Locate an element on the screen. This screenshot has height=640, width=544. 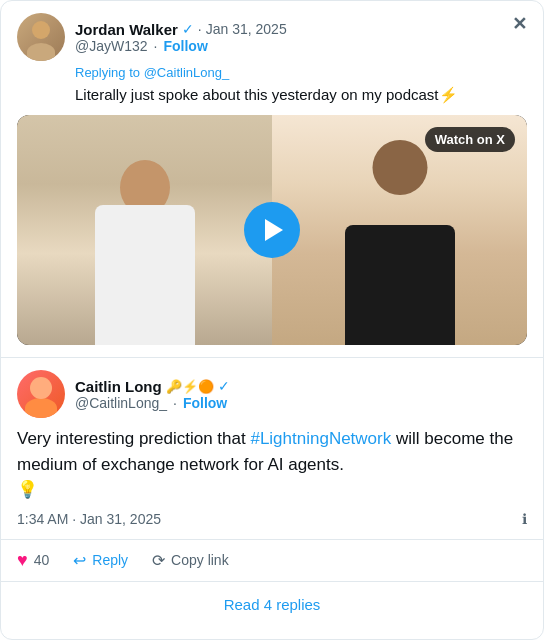
copy-label: Copy link is located at coordinates (200, 560).